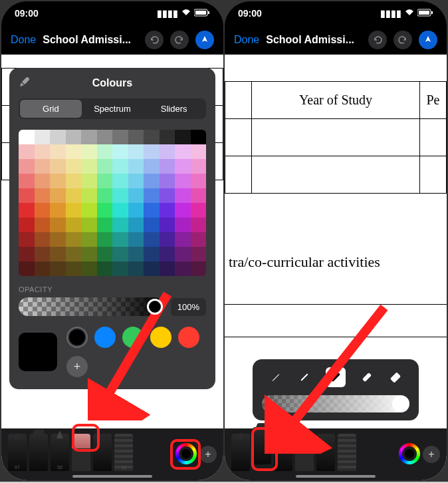 This screenshot has width=448, height=483. Describe the element at coordinates (105, 337) in the screenshot. I see `swatch-blue` at that location.